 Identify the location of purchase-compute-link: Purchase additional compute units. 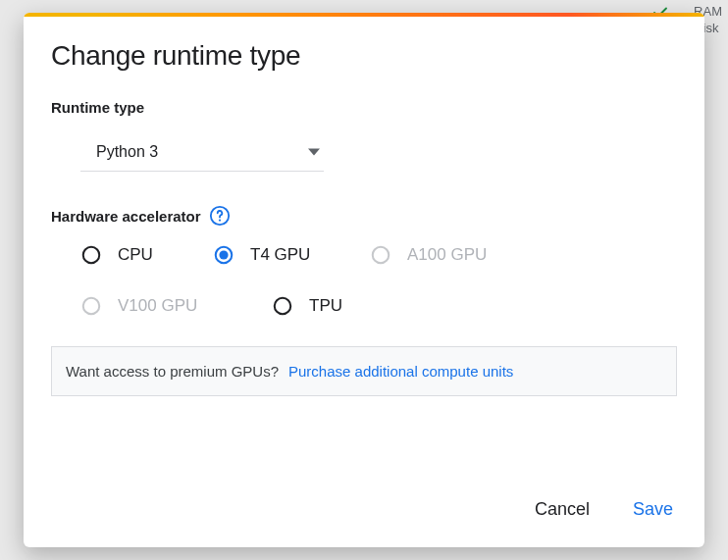
(400, 371).